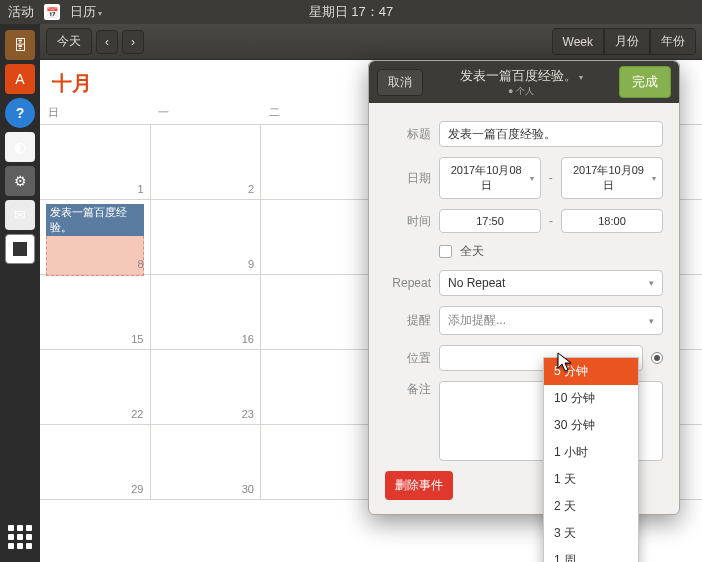 The image size is (702, 562). Describe the element at coordinates (86, 12) in the screenshot. I see `app-name: 日历▾` at that location.